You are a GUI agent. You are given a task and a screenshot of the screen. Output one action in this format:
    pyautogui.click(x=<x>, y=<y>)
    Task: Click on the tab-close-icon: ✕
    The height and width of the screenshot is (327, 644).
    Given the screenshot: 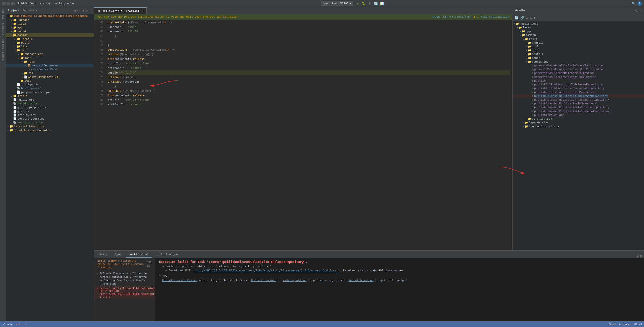 What is the action you would take?
    pyautogui.click(x=143, y=11)
    